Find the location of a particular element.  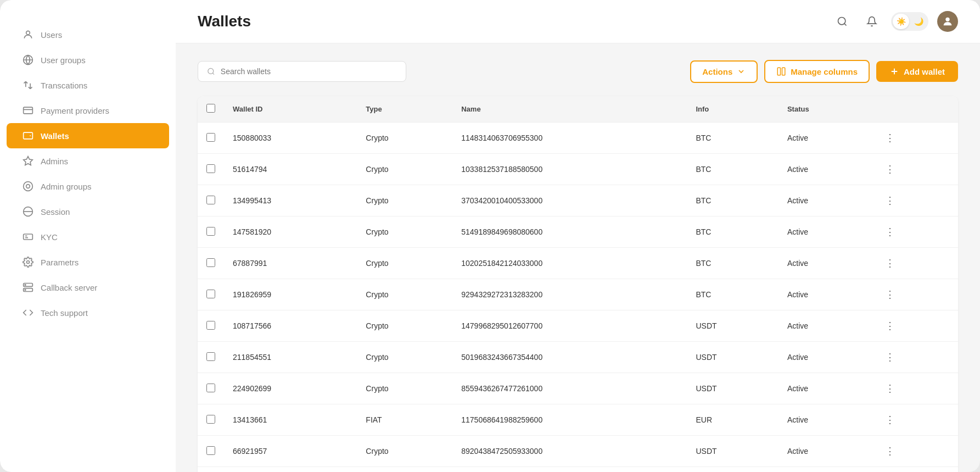

header-actions: ☀️ 🌙 is located at coordinates (895, 21).